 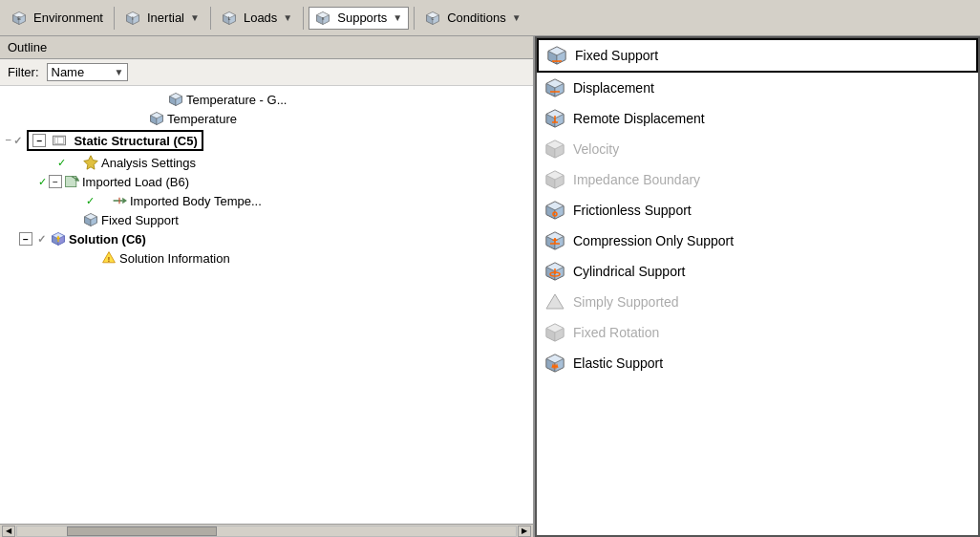 I want to click on conditions-icon: C, so click(x=433, y=18).